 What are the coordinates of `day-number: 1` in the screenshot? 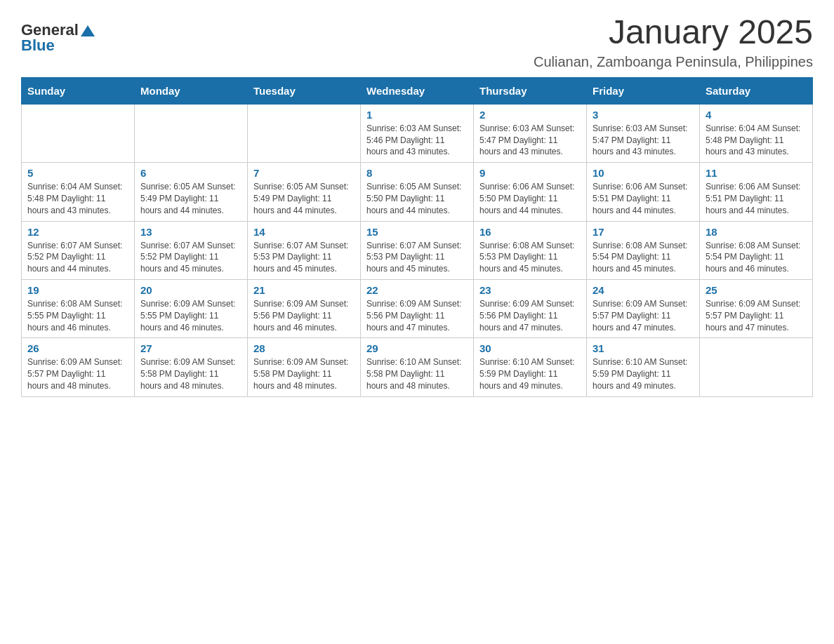 It's located at (417, 115).